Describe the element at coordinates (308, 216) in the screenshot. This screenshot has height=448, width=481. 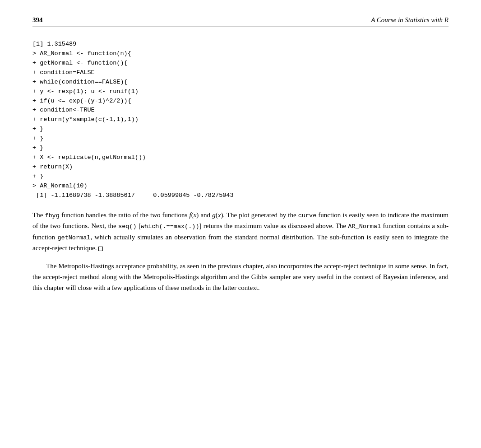
I see `inline-code-curve: curve` at that location.